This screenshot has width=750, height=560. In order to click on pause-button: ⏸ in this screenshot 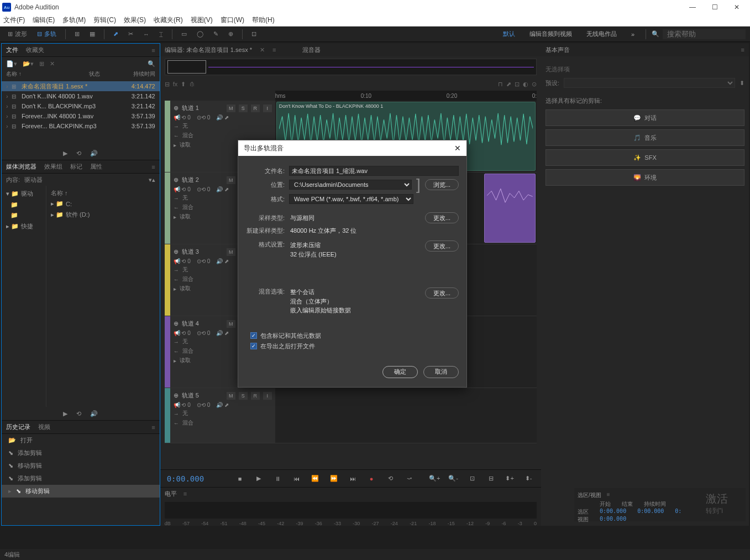, I will do `click(277, 479)`.